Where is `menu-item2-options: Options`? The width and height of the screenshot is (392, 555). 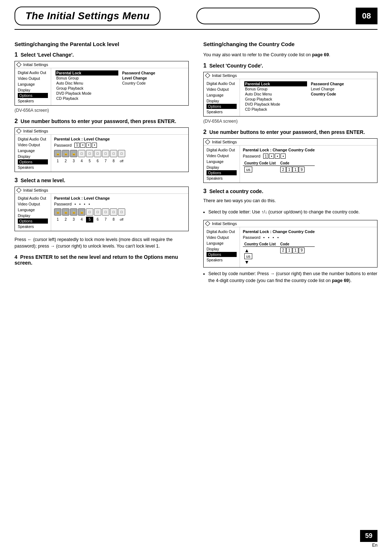
menu-item2-options: Options is located at coordinates (33, 162).